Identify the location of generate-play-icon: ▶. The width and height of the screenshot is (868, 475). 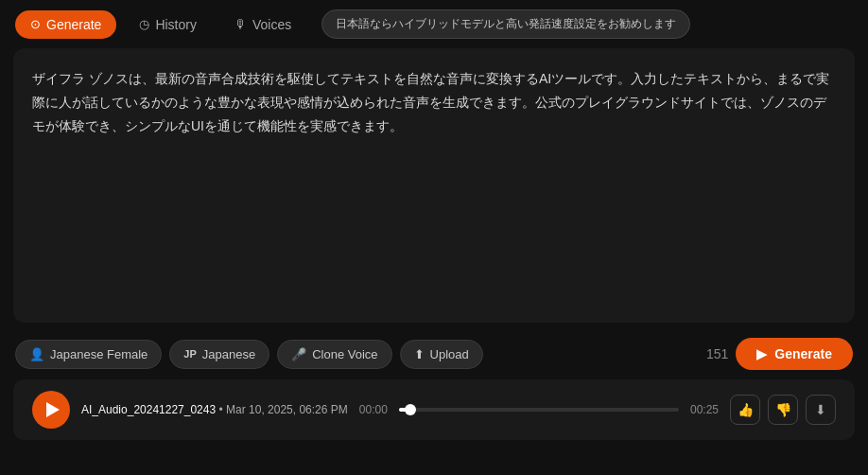
(762, 354).